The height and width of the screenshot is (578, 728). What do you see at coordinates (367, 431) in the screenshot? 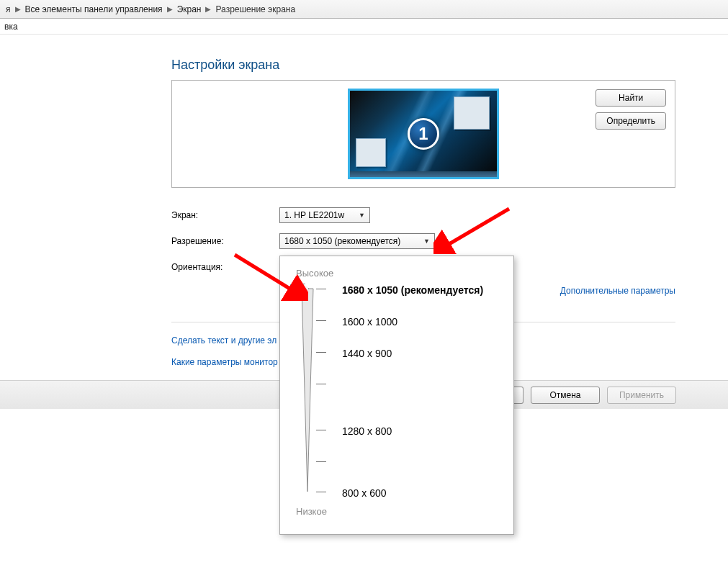
I see `resolution-option: 1280 x 800` at bounding box center [367, 431].